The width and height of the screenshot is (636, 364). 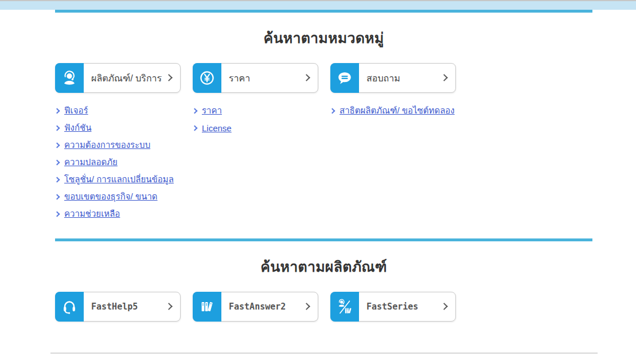 What do you see at coordinates (119, 179) in the screenshot?
I see `link-solutions-data-exchange: โซลูชั่น/ การแลกเปลี่ยนข้อมูล` at bounding box center [119, 179].